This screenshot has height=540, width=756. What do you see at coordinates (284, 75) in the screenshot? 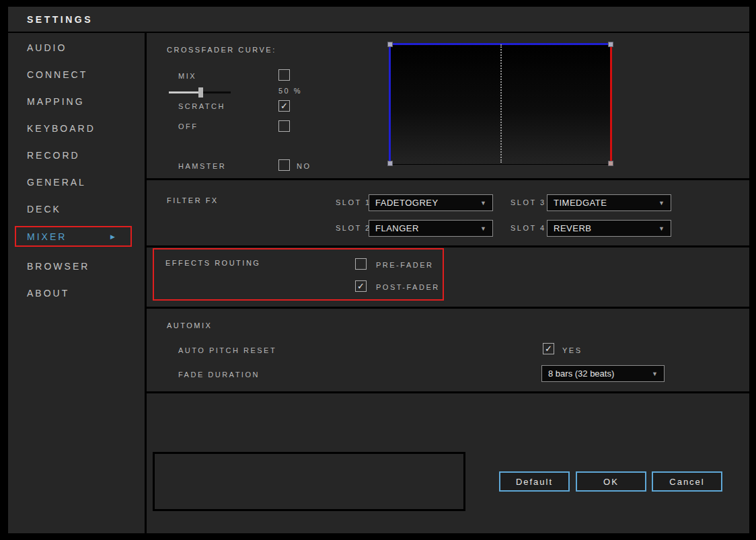
I see `mix-checkbox` at bounding box center [284, 75].